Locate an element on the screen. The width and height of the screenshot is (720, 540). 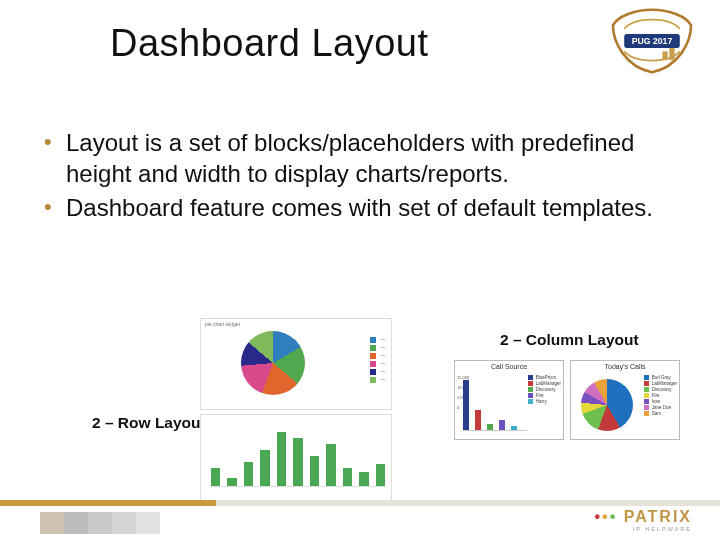
panel-legend: BluePrismLabManagerDiscoveryFireHarry is located at coordinates (544, 390).